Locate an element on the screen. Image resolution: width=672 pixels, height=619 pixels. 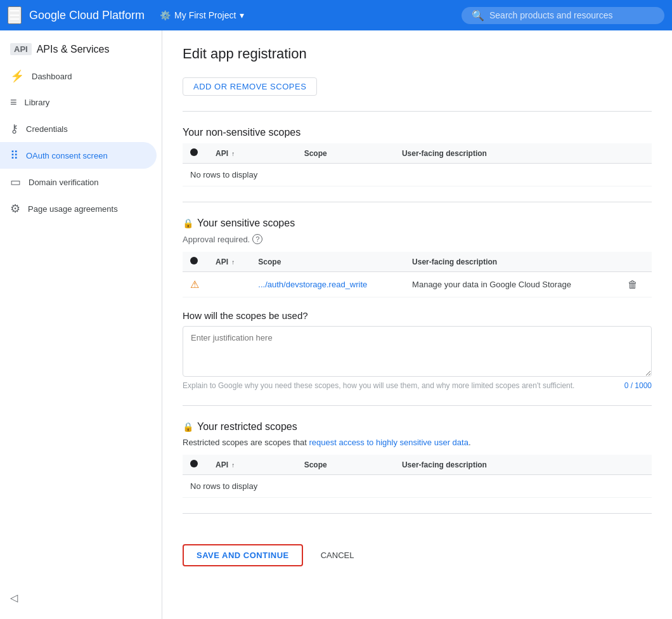
non-sensitive-section: Your non-sensitive scopes API ↑ Scope is located at coordinates (417, 157).